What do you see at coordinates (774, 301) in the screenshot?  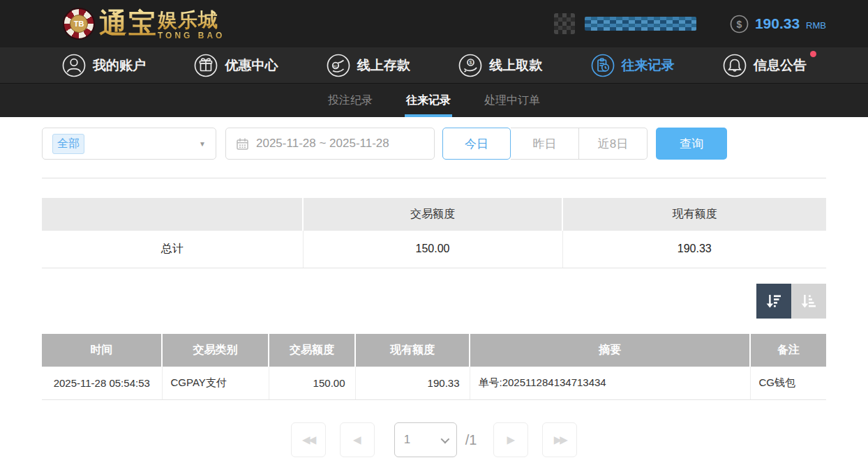 I see `sort-descending-icon` at bounding box center [774, 301].